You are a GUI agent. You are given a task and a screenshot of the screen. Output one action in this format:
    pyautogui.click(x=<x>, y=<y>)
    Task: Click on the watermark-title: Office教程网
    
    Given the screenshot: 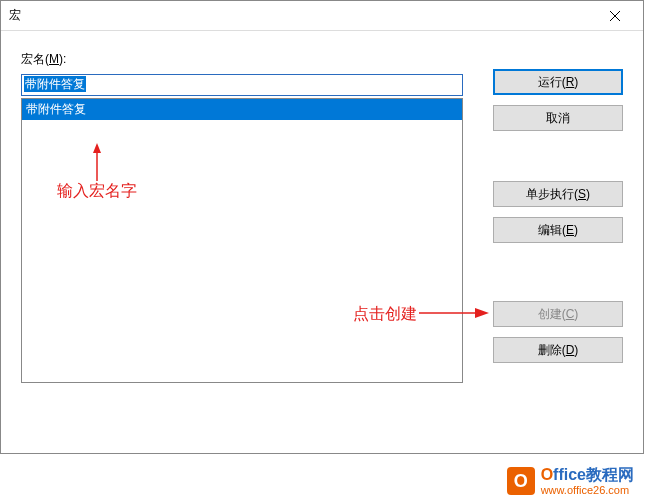 What is the action you would take?
    pyautogui.click(x=588, y=475)
    